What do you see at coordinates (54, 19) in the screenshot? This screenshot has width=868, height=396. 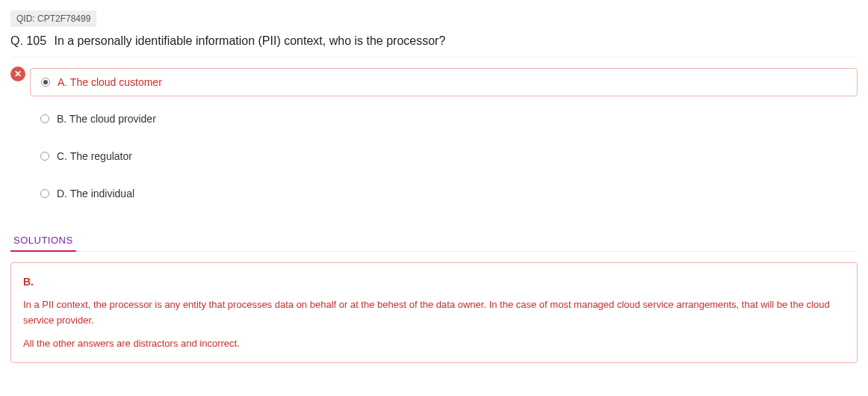 I see `qid-badge: QID: CPT2F78499` at bounding box center [54, 19].